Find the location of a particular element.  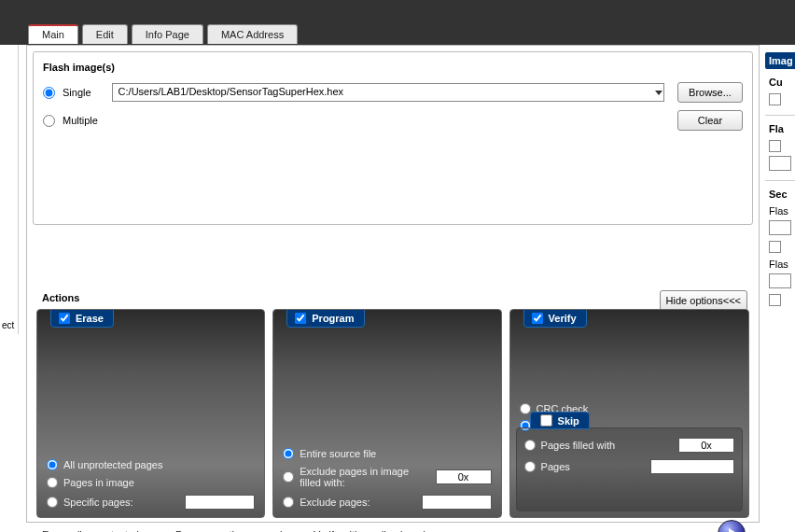

skip-box: Skip Pages filled with Pages is located at coordinates (629, 469).